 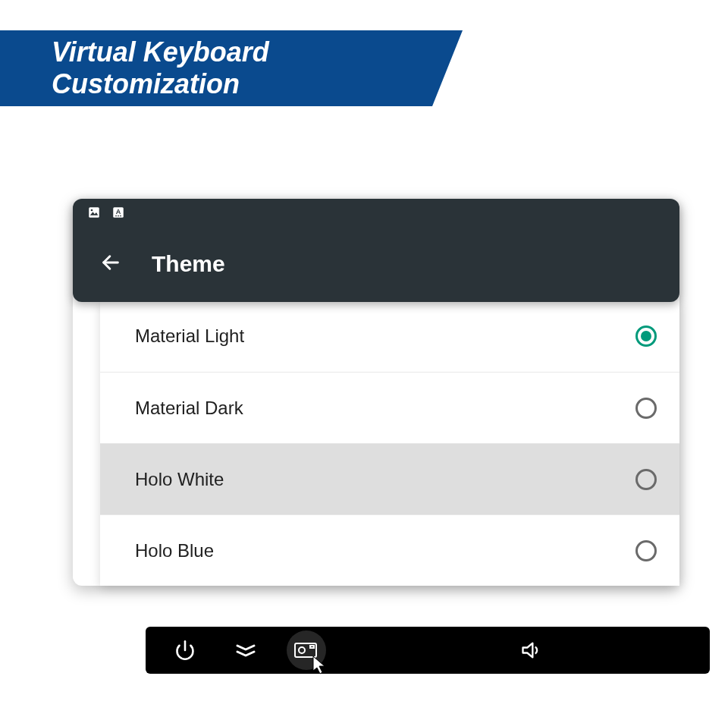 I want to click on power-button, so click(x=185, y=650).